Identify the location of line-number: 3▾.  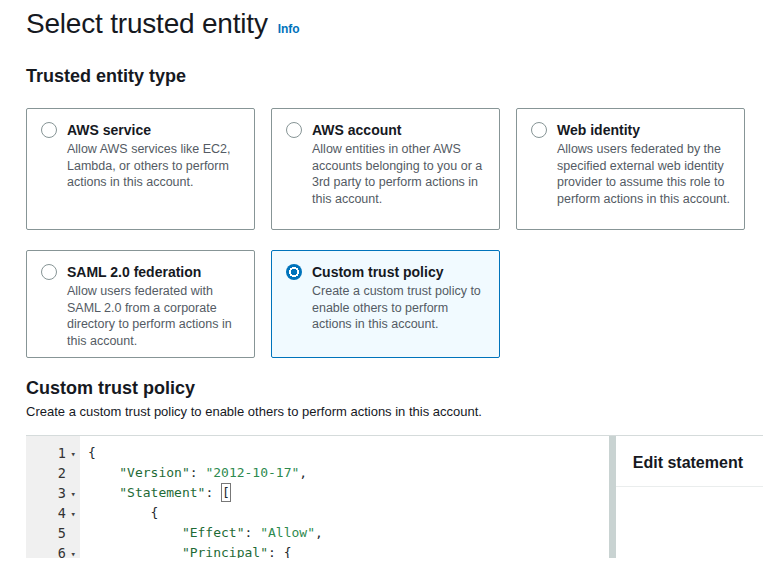
(53, 493).